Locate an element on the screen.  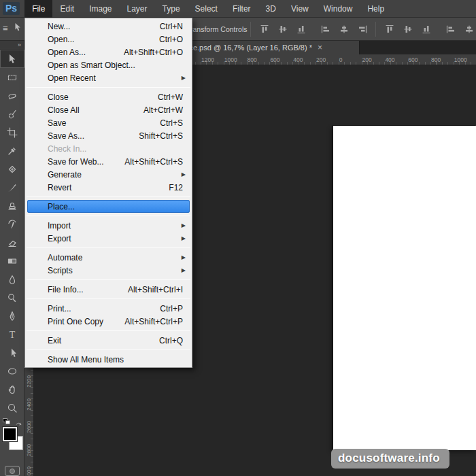
ruler-tick-label: 800 is located at coordinates (252, 60).